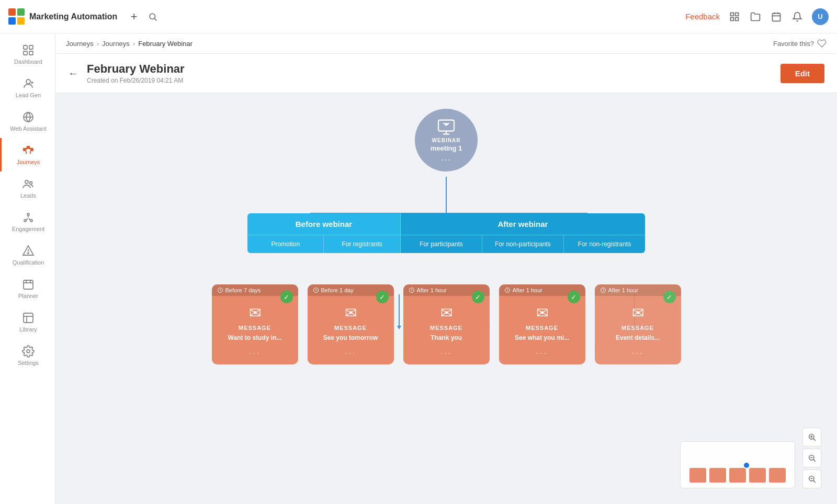 The height and width of the screenshot is (504, 837). What do you see at coordinates (28, 84) in the screenshot?
I see `lead-gen-icon` at bounding box center [28, 84].